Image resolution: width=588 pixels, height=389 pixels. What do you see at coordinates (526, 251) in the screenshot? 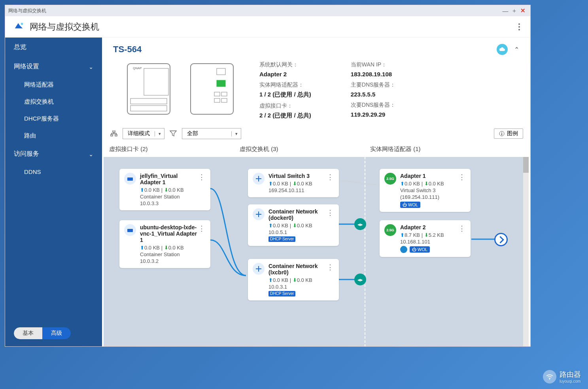
I see `vertical-scrollbar` at bounding box center [526, 251].